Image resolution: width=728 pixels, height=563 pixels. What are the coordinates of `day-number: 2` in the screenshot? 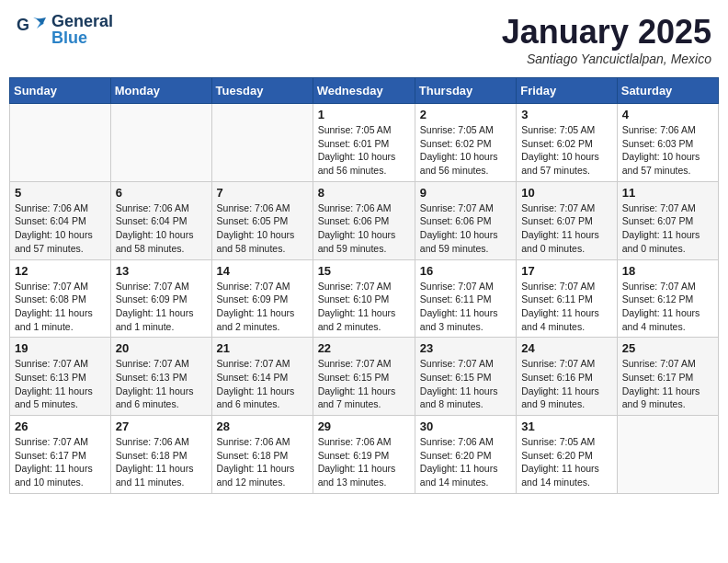 It's located at (465, 114).